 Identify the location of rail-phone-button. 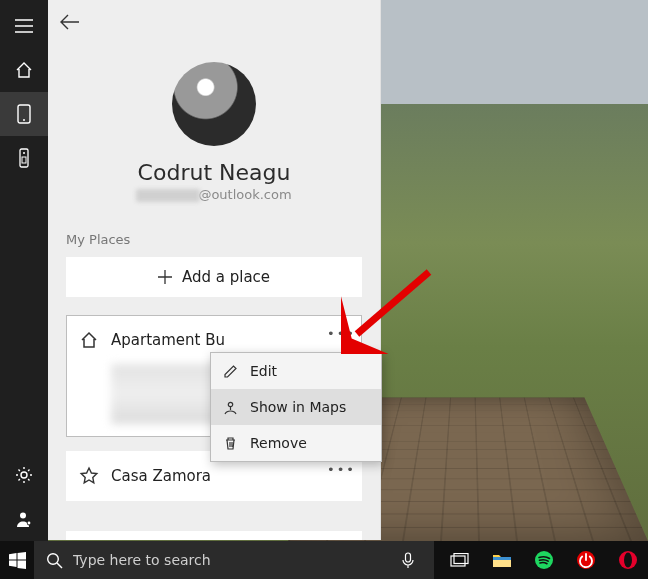
(24, 114).